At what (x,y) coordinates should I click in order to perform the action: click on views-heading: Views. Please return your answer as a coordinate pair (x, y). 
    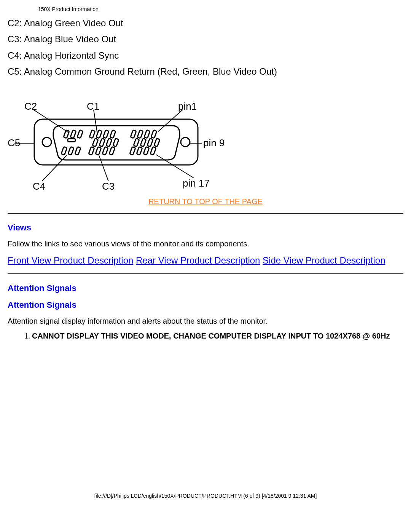
    Looking at the image, I should click on (206, 228).